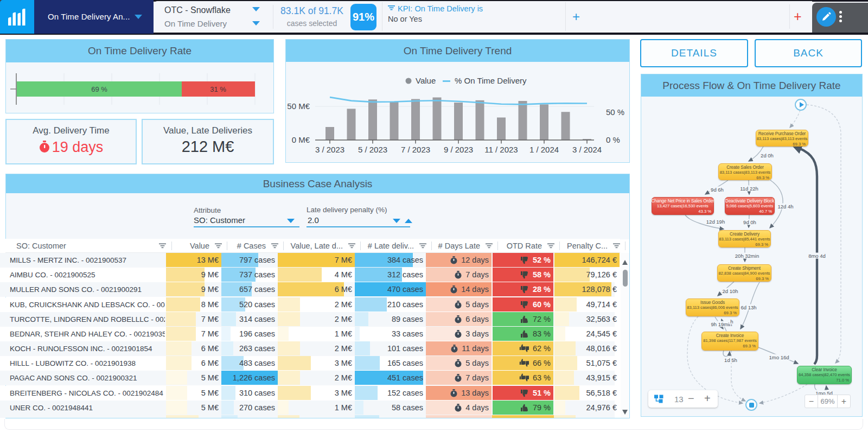 The image size is (868, 432). What do you see at coordinates (458, 150) in the screenshot?
I see `svg-text: 9 / 2023` at bounding box center [458, 150].